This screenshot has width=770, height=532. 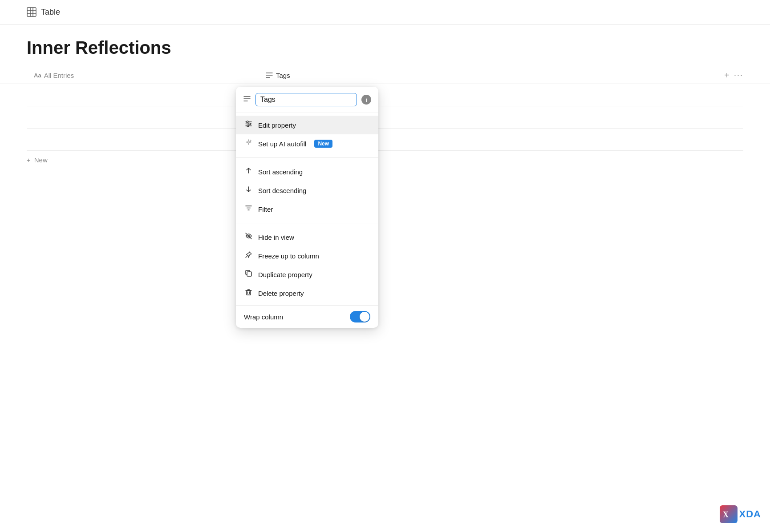 I want to click on xda-watermark: X XDA, so click(x=741, y=514).